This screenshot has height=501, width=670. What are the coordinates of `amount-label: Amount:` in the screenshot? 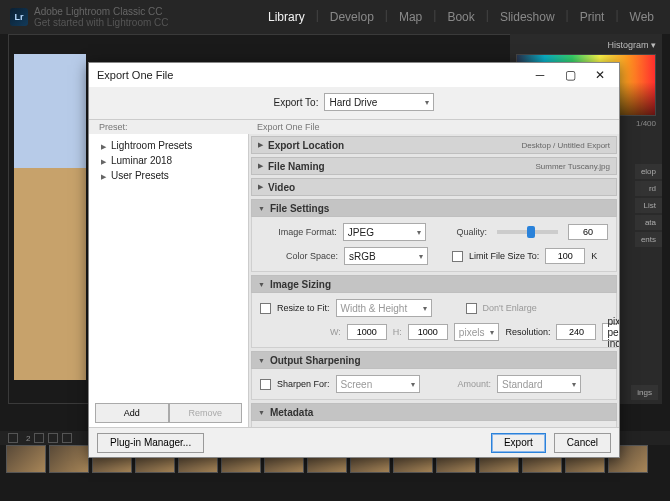 It's located at (475, 384).